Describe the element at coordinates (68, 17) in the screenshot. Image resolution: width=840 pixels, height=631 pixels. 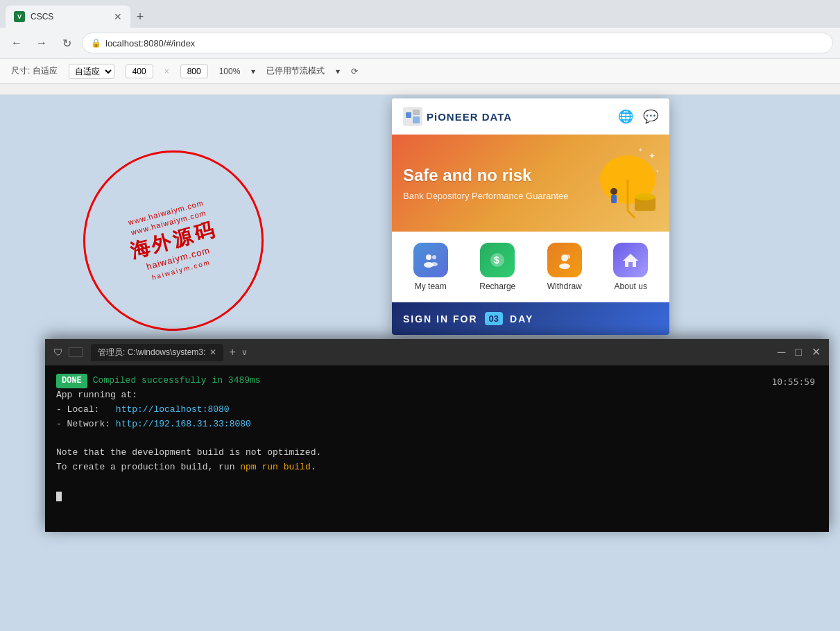
I see `browser-tab: V CSCS ✕` at that location.